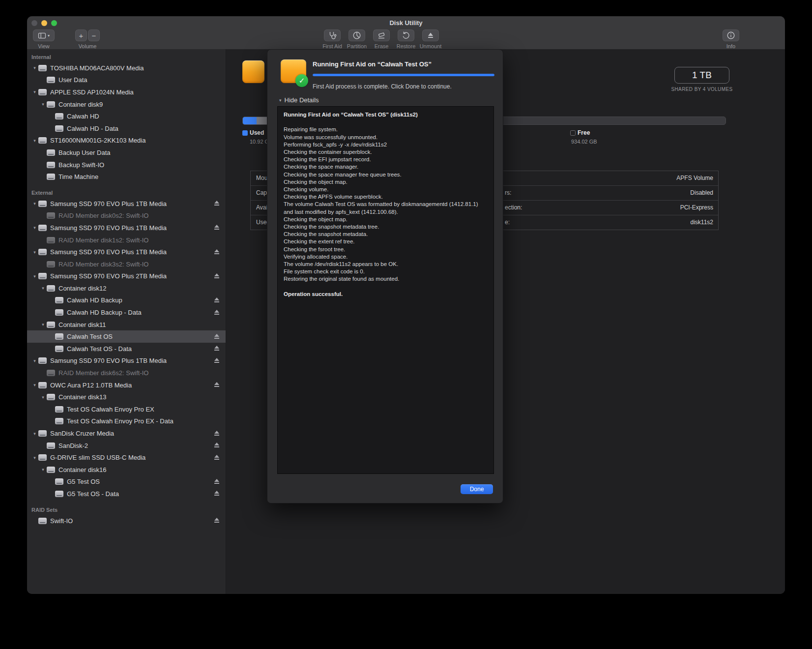 Image resolution: width=812 pixels, height=649 pixels. What do you see at coordinates (139, 313) in the screenshot?
I see `sidebar-item-label: Calwah HD Backup - Data` at bounding box center [139, 313].